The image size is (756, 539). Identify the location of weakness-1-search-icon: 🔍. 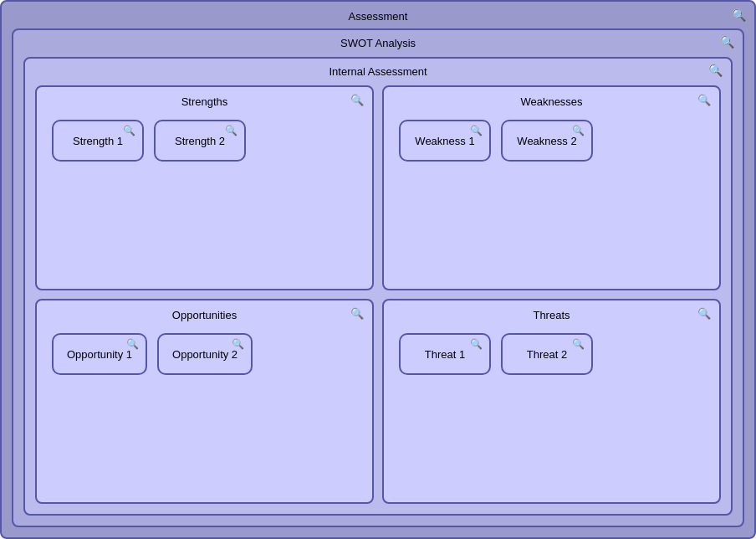
(477, 131).